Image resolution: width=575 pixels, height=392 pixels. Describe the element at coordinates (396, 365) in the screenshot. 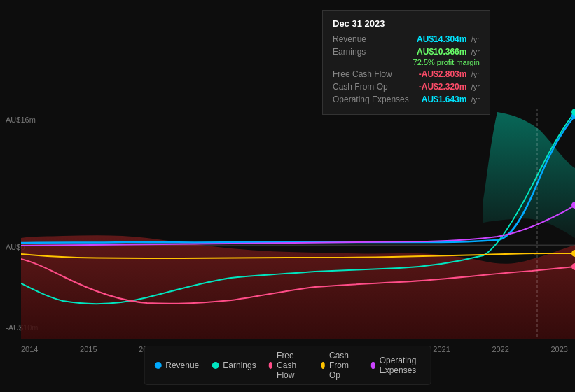

I see `legend-opex: Operating Expenses` at that location.